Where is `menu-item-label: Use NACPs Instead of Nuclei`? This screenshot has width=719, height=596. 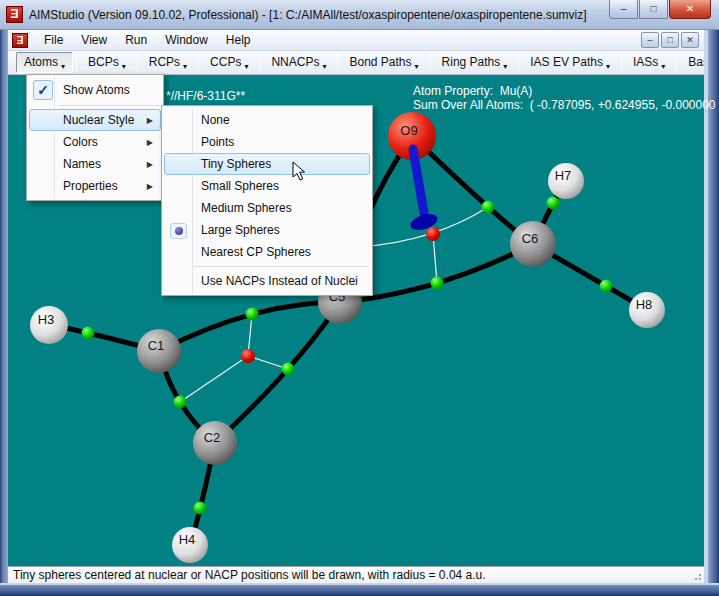
menu-item-label: Use NACPs Instead of Nuclei is located at coordinates (280, 281).